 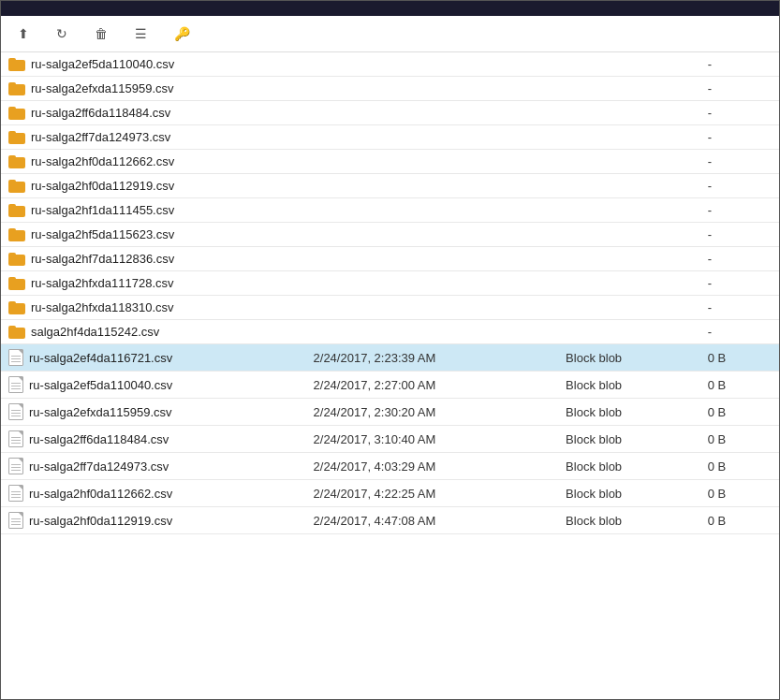 What do you see at coordinates (390, 186) in the screenshot?
I see `table-row: ru-salga2hf0da112919.csv -` at bounding box center [390, 186].